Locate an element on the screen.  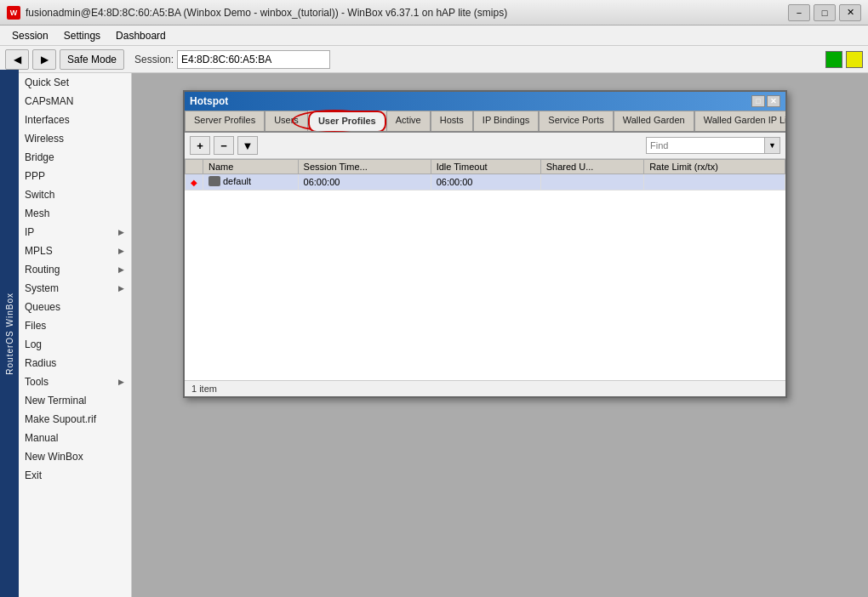
sidebar-label-system: System is located at coordinates (42, 288).